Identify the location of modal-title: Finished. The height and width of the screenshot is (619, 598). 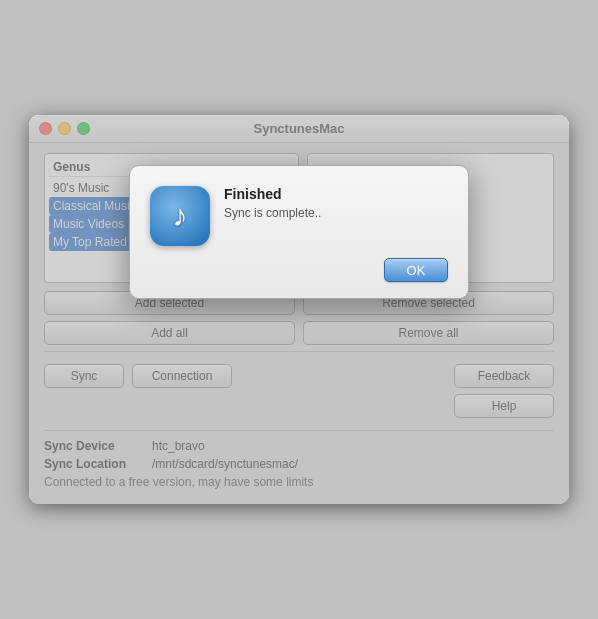
(336, 194).